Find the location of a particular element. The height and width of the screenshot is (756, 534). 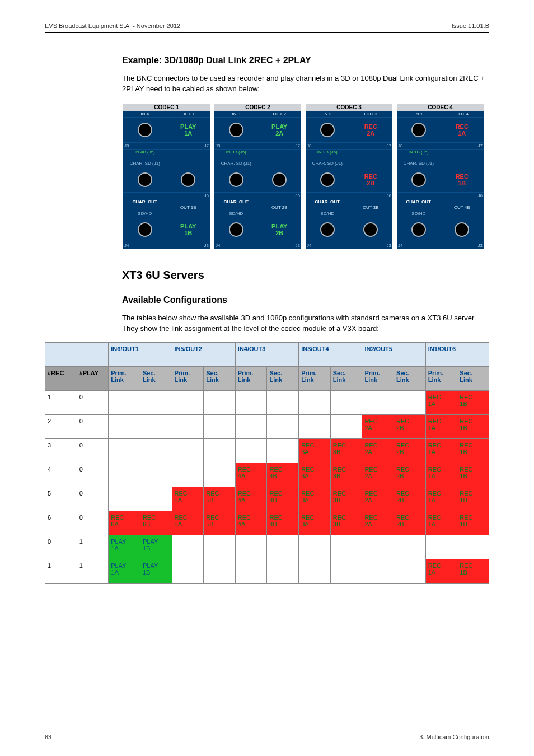

rec-count: 6 is located at coordinates (62, 523).